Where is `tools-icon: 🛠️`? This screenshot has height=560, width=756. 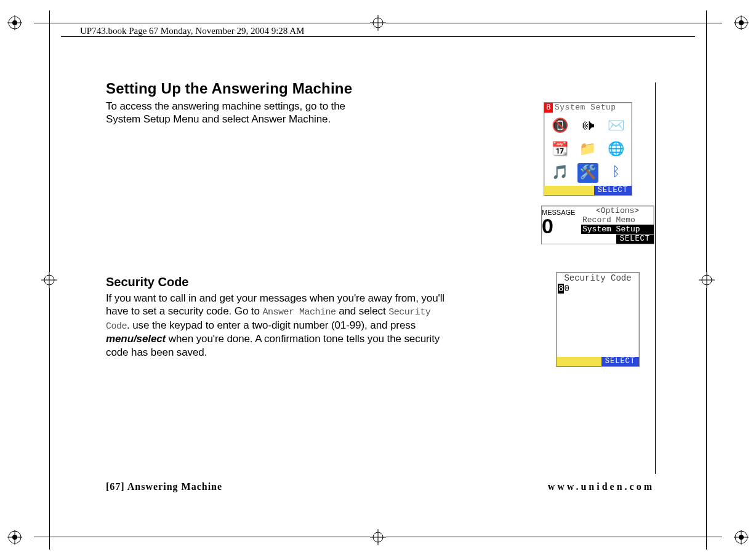
tools-icon: 🛠️ is located at coordinates (588, 173).